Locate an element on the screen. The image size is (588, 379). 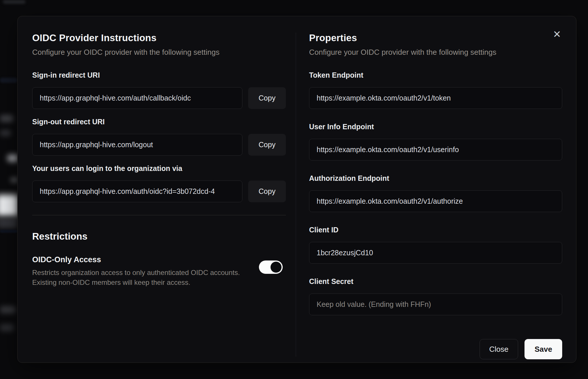
section-divider is located at coordinates (159, 215).